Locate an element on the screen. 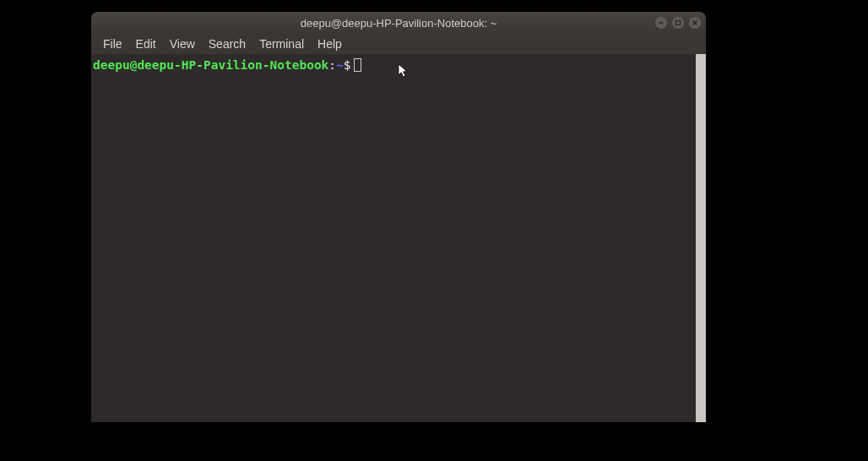  scrollbar is located at coordinates (701, 238).